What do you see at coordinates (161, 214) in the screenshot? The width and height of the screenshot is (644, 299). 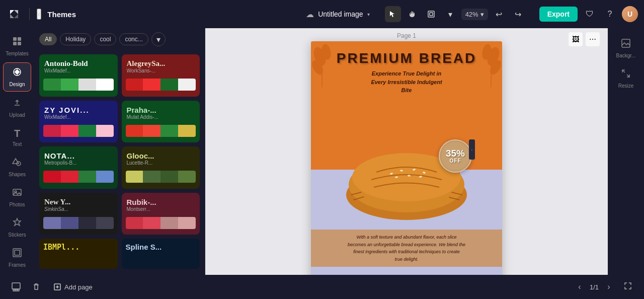 I see `theme-card-8: Rubik-... Montserr...` at bounding box center [161, 214].